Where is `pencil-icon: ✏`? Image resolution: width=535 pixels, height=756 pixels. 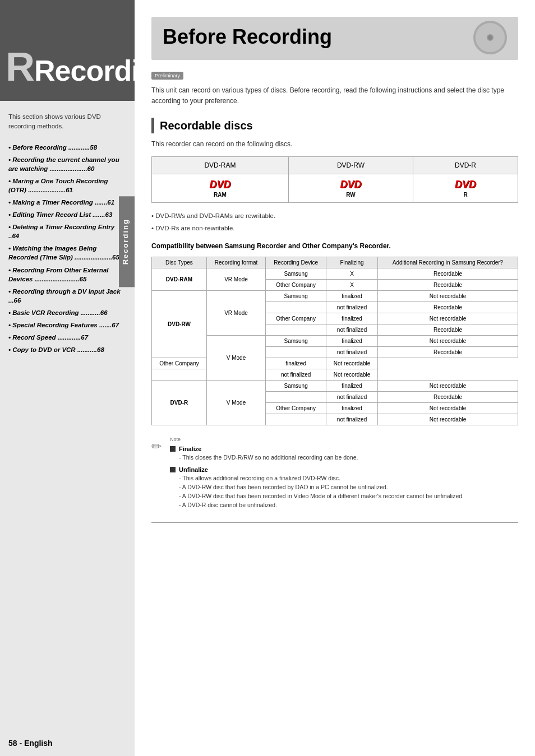
pencil-icon: ✏ is located at coordinates (156, 447).